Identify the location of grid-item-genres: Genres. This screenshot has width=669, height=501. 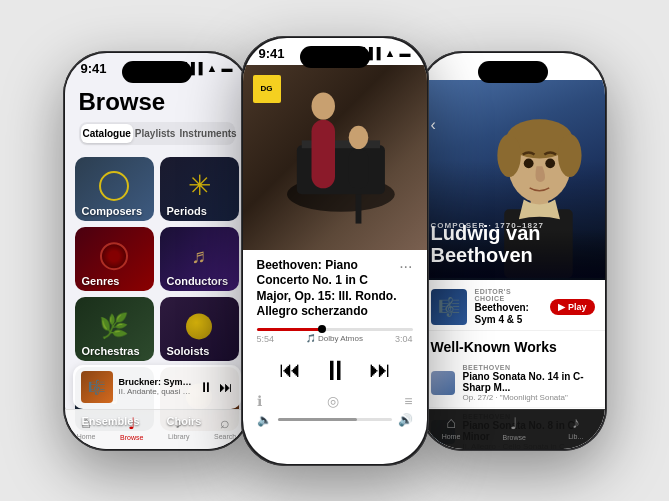
(114, 259).